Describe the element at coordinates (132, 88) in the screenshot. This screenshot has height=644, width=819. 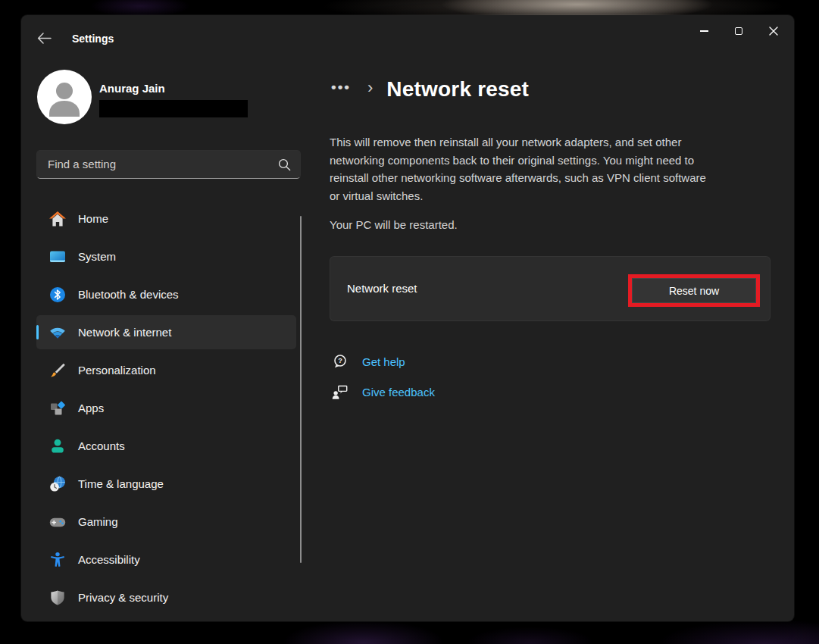
I see `user-name: Anurag Jain` at that location.